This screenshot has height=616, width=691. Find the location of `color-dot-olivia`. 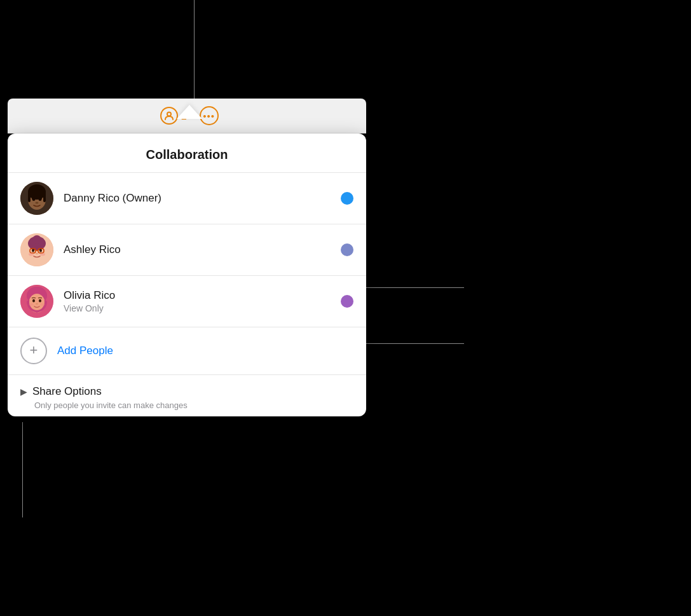

color-dot-olivia is located at coordinates (347, 301).